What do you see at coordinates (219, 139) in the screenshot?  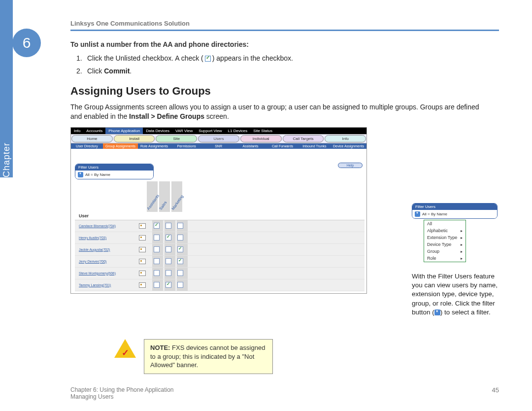 I see `nav-row-pills: HomeInstallSiteUsersIndividualCall Targe…` at bounding box center [219, 139].